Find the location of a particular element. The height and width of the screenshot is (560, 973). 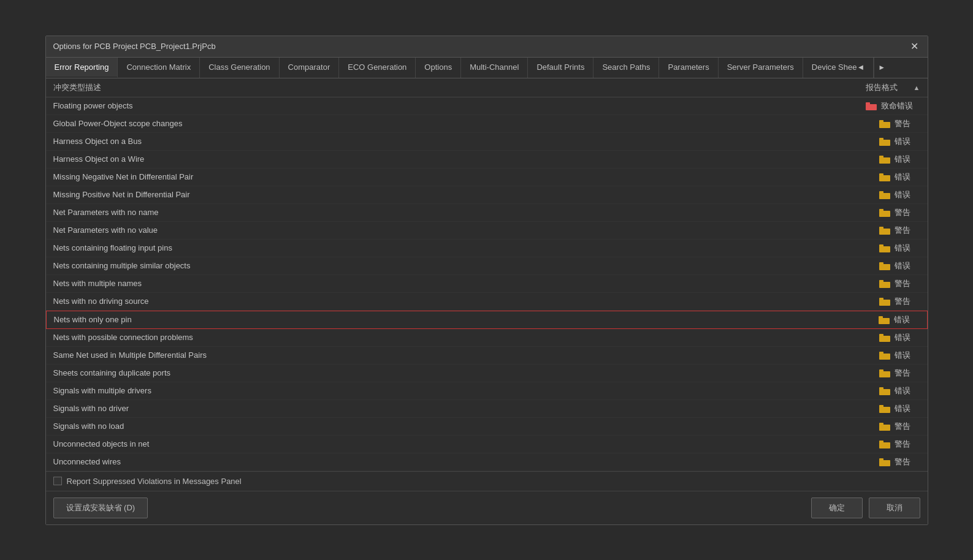

item-name: Unconnected objects in net is located at coordinates (102, 444).